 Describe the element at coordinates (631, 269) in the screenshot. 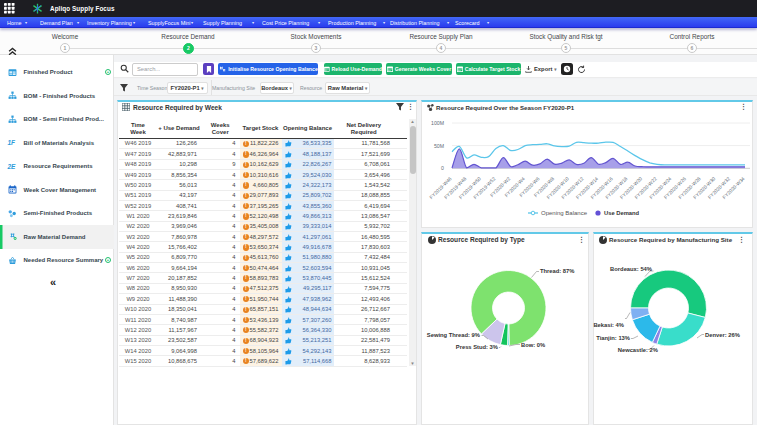

I see `svg-text: Bordeaux: 54%` at that location.